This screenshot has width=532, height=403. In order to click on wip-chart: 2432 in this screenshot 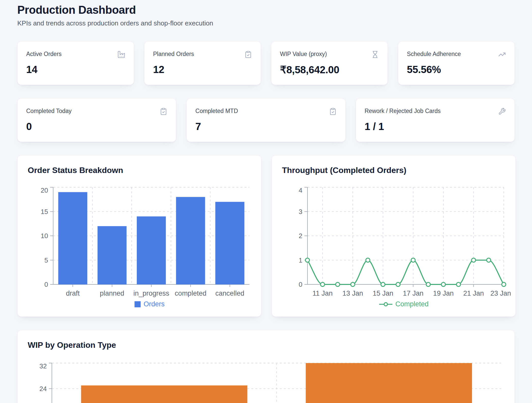, I will do `click(266, 379)`.